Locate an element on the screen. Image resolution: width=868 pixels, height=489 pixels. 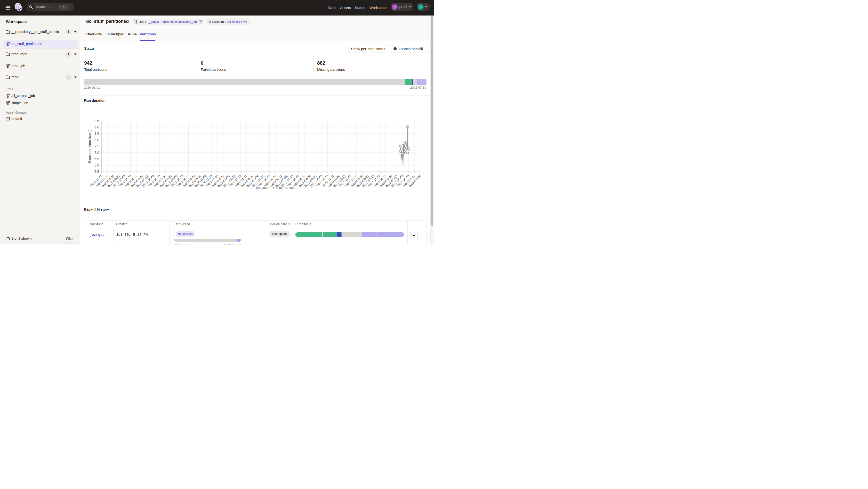
svg-text: 9.0 is located at coordinates (97, 127).